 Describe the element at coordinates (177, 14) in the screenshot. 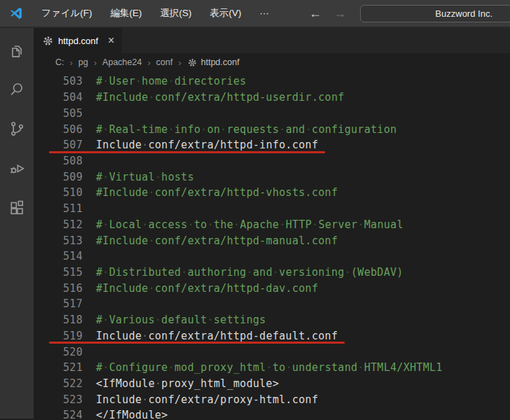

I see `menu-item-selection: 選択(S)` at that location.